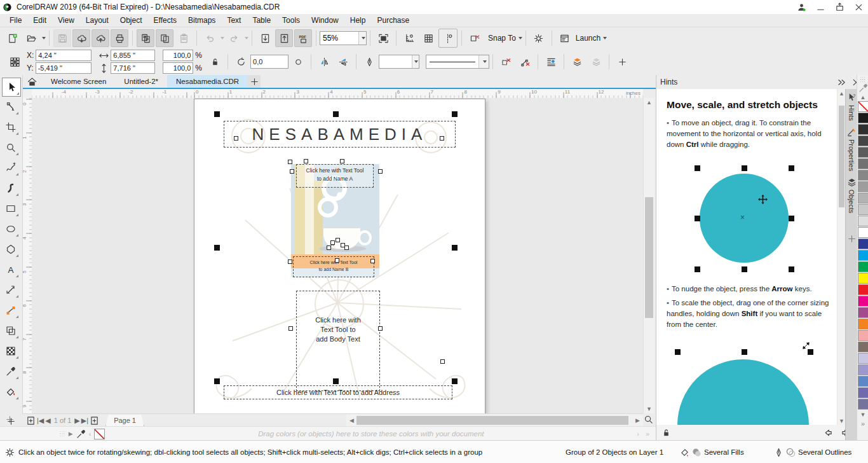  What do you see at coordinates (851, 98) in the screenshot?
I see `hints-docker-icon: ?` at bounding box center [851, 98].